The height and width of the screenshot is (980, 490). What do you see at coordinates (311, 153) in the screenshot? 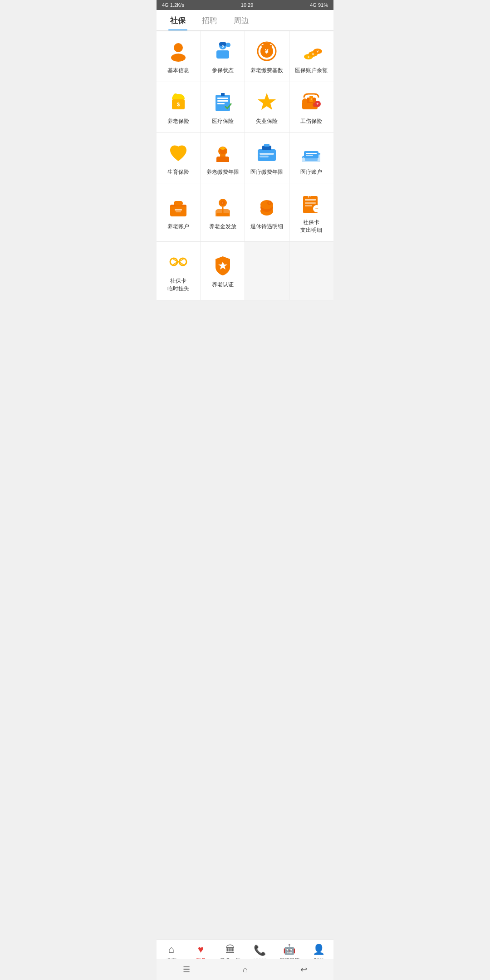
I see `medical-account-icon` at bounding box center [311, 153].